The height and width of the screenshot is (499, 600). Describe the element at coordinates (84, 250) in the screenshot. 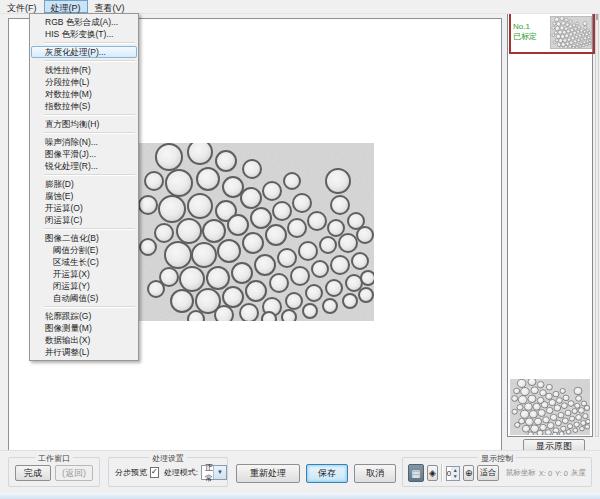

I see `menu-item: 阈值分割(E)` at that location.